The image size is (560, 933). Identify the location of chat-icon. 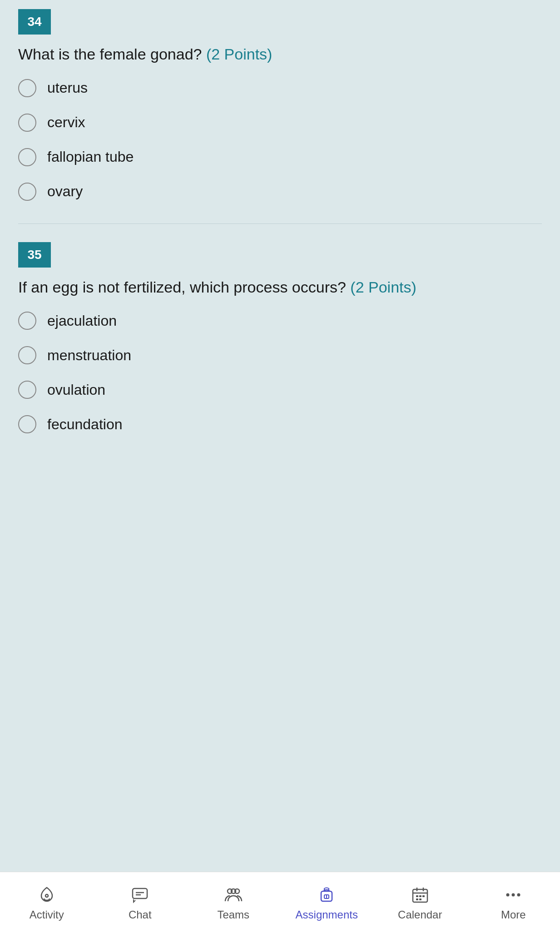
(140, 895).